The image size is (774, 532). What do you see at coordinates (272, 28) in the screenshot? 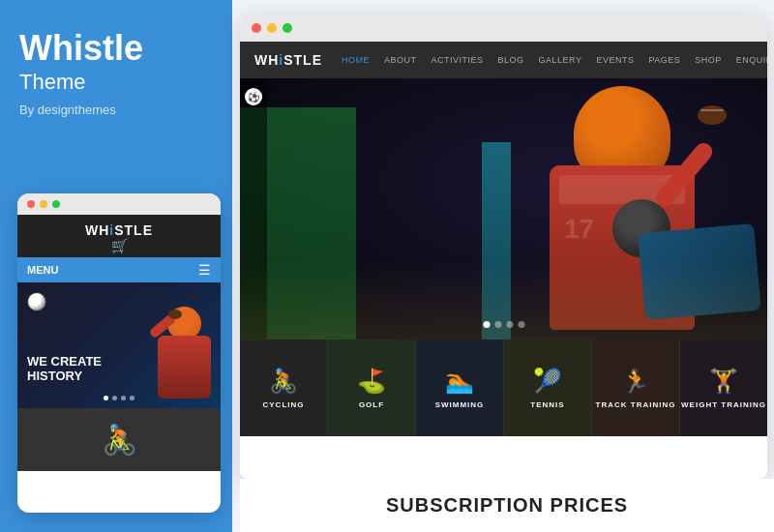
I see `browser-dot-yellow` at bounding box center [272, 28].